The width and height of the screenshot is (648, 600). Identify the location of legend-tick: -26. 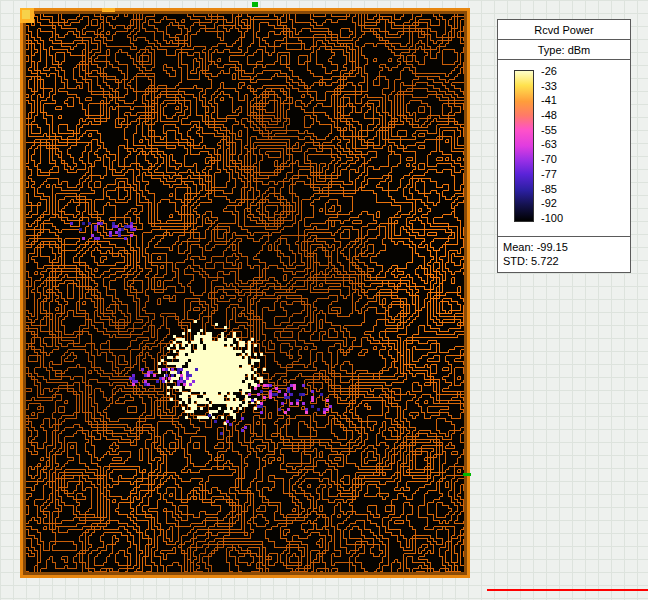
(552, 72).